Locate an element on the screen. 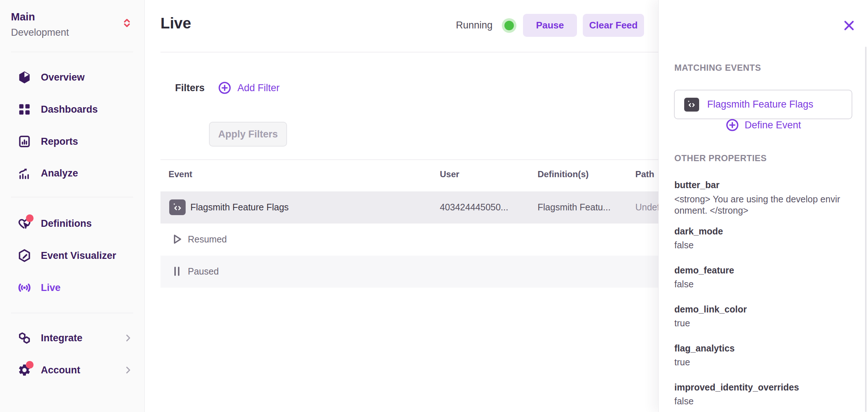  sidebar-item-integrate: Integrate is located at coordinates (72, 338).